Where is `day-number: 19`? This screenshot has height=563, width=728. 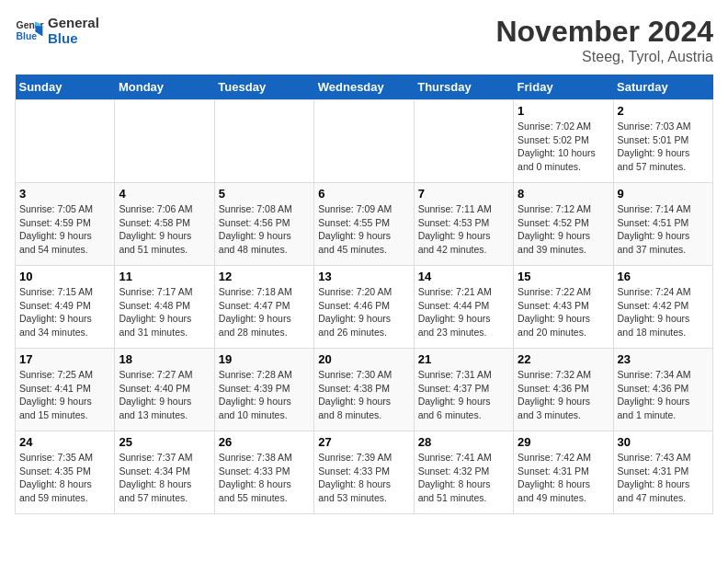 day-number: 19 is located at coordinates (265, 359).